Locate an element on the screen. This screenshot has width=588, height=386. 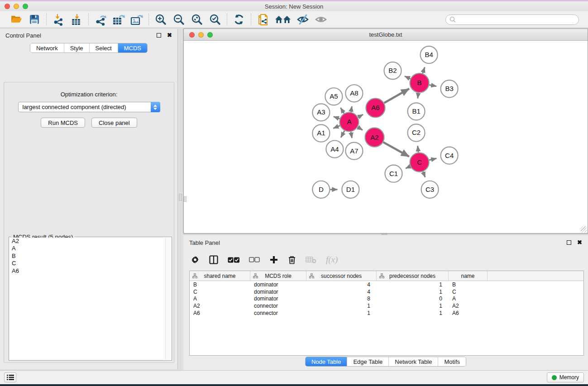
cell-name: B is located at coordinates (468, 285).